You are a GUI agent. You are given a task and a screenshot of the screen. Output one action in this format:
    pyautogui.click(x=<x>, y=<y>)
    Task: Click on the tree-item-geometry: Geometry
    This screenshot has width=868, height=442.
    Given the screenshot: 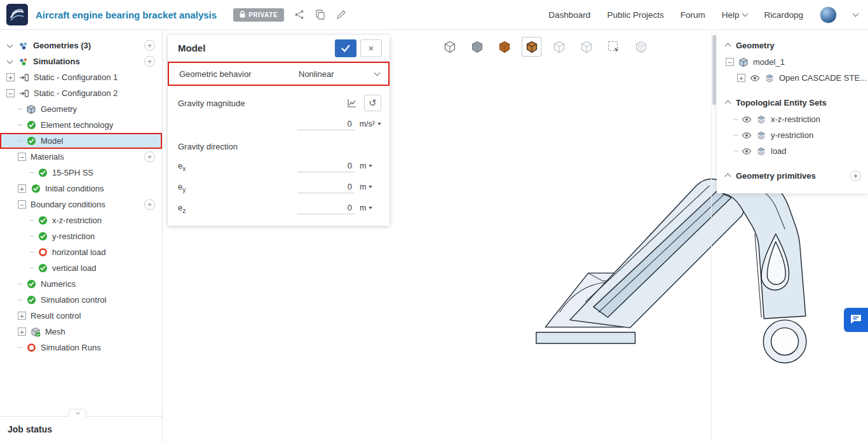 What is the action you would take?
    pyautogui.click(x=81, y=109)
    